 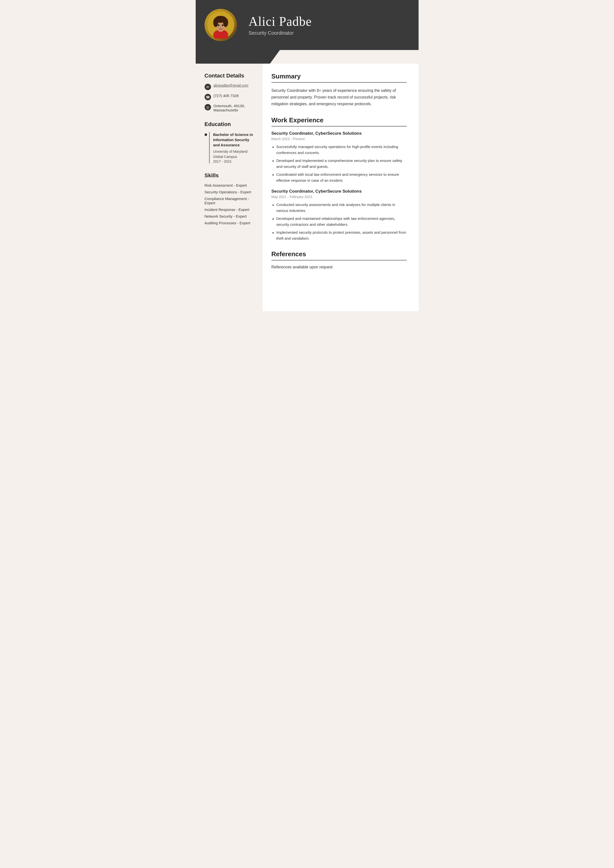 I want to click on summary-text: Security Coordinator with 8+ years of ex…, so click(x=339, y=98).